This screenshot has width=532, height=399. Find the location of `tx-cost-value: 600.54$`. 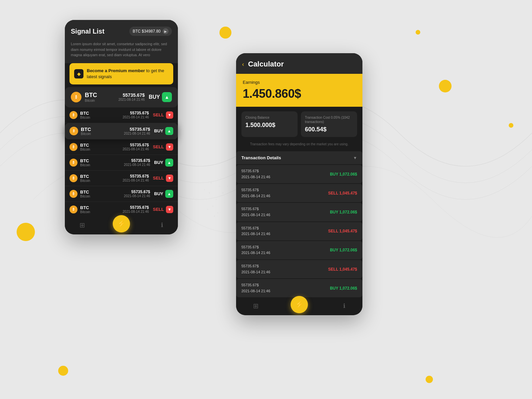

tx-cost-value: 600.54$ is located at coordinates (329, 130).